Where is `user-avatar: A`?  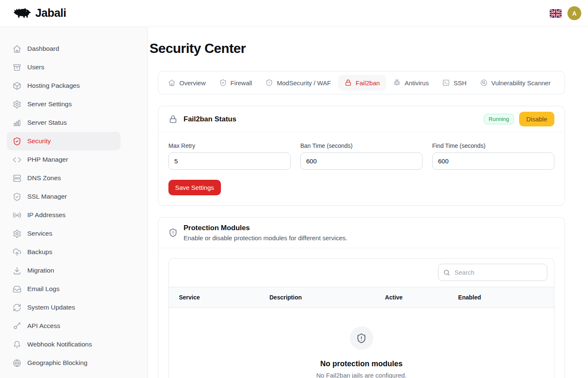 user-avatar: A is located at coordinates (575, 13).